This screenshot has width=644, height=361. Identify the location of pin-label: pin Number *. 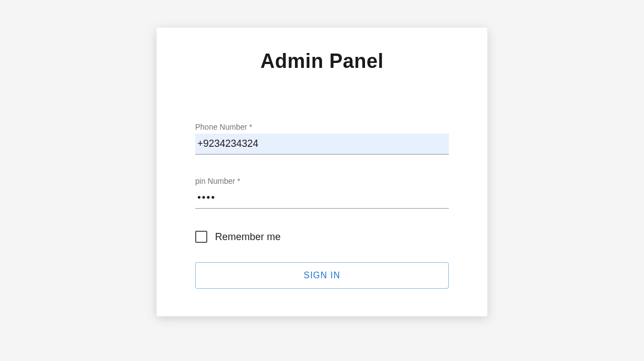
(322, 181).